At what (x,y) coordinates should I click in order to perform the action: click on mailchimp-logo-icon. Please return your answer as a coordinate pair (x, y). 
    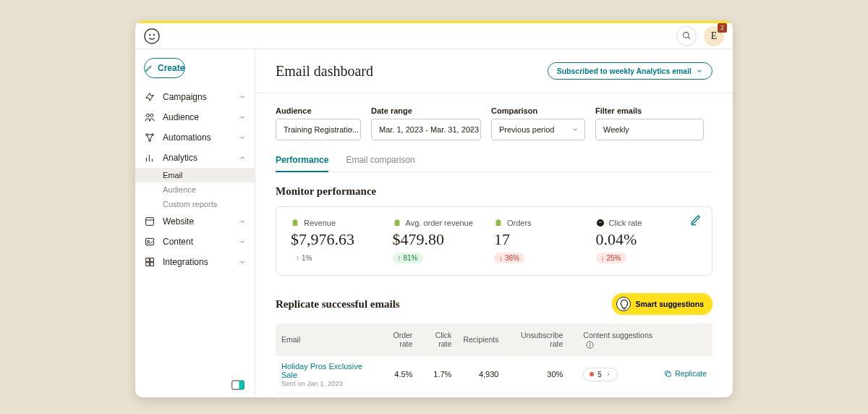
    Looking at the image, I should click on (152, 36).